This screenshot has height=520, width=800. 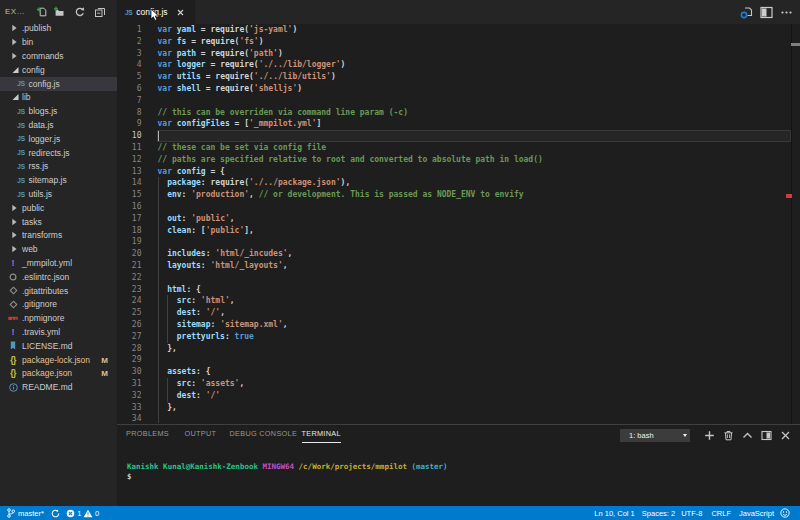 What do you see at coordinates (58, 98) in the screenshot?
I see `tree-folder-lib: lib` at bounding box center [58, 98].